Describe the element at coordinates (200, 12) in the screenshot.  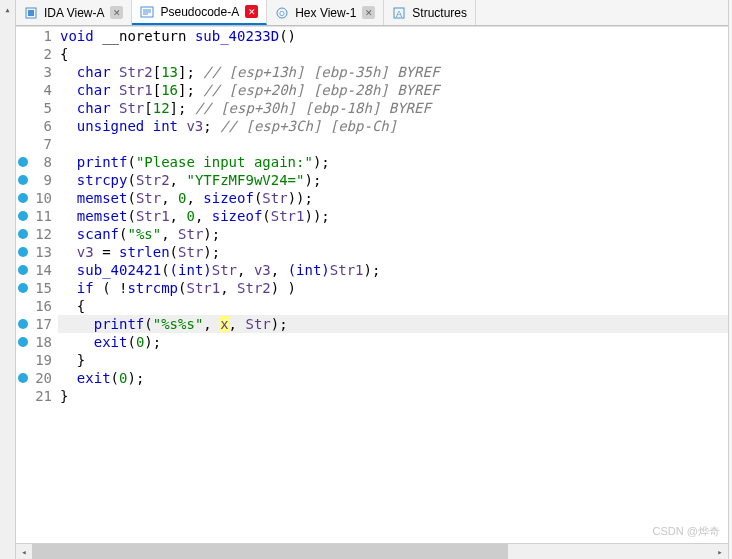
I see `tab-label: Pseudocode-A` at that location.